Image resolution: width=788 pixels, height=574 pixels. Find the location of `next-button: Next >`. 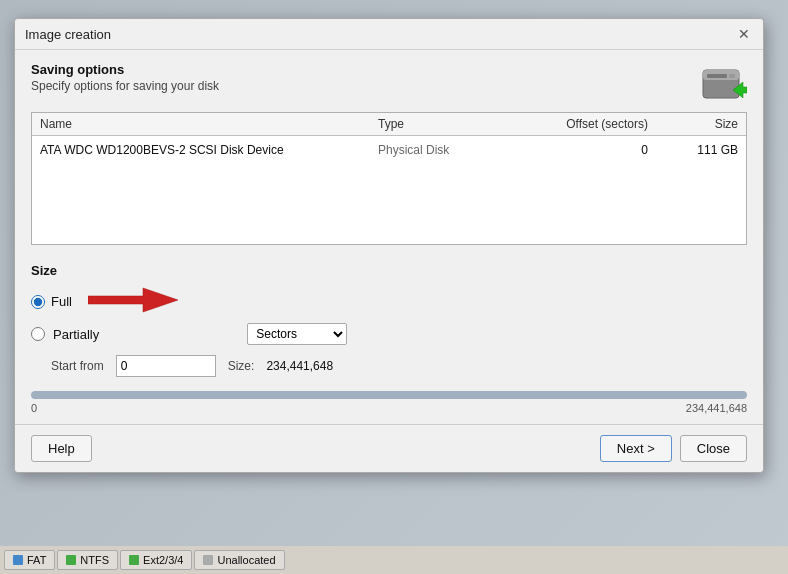

next-button: Next > is located at coordinates (636, 448).